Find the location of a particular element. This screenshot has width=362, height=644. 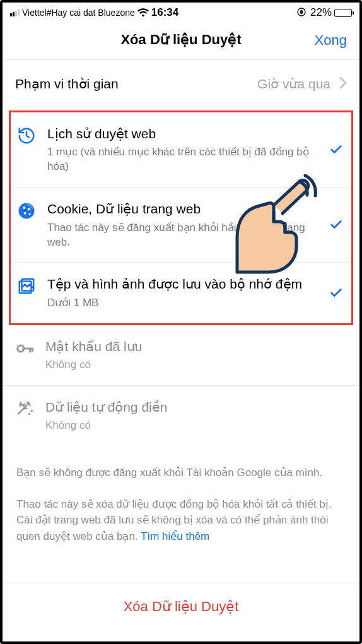

wifi-icon is located at coordinates (143, 13).